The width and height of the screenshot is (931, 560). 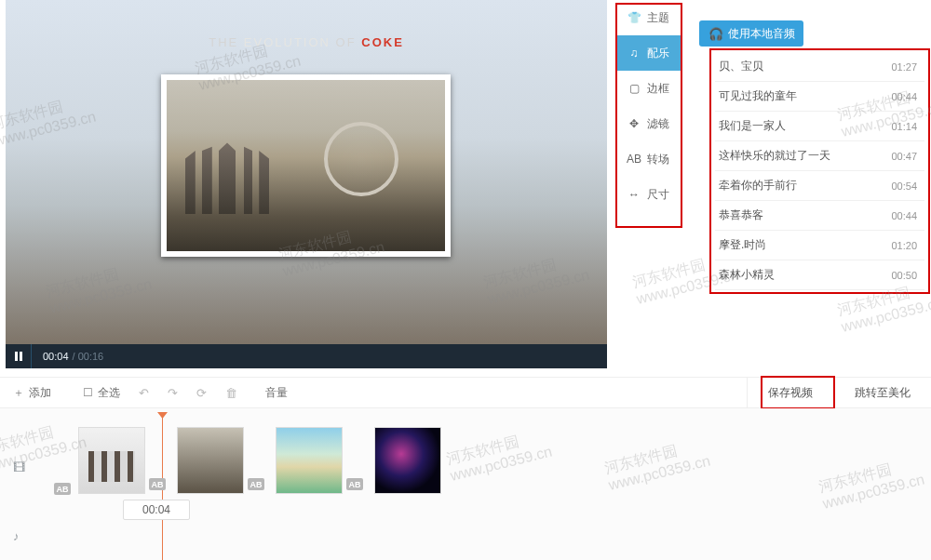 I want to click on time-total: / 00:16, so click(x=88, y=356).